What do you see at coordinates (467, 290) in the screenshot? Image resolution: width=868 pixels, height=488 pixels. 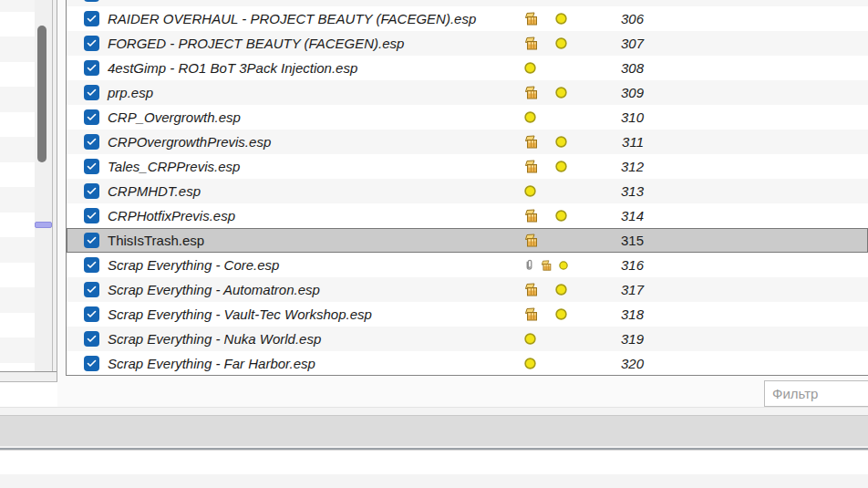 I see `plugin-row: Scrap Everything - Automatron.esp 317` at bounding box center [467, 290].